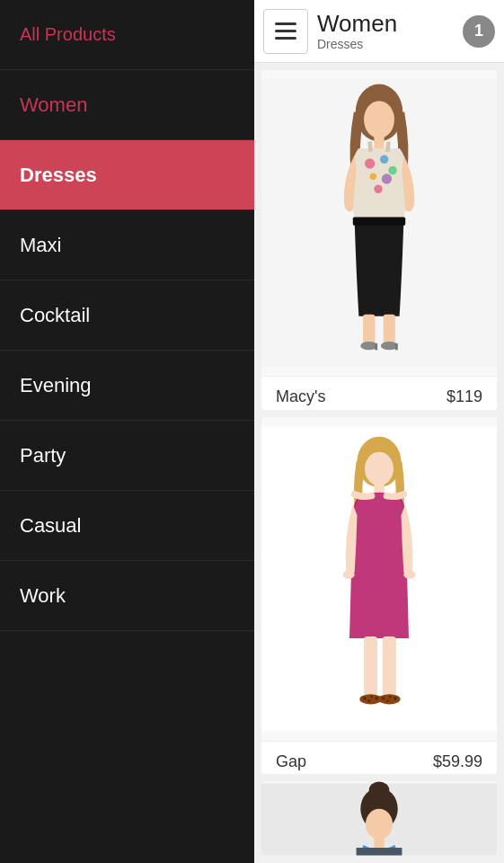  Describe the element at coordinates (379, 393) in the screenshot. I see `product-footer: Macy's $119` at that location.